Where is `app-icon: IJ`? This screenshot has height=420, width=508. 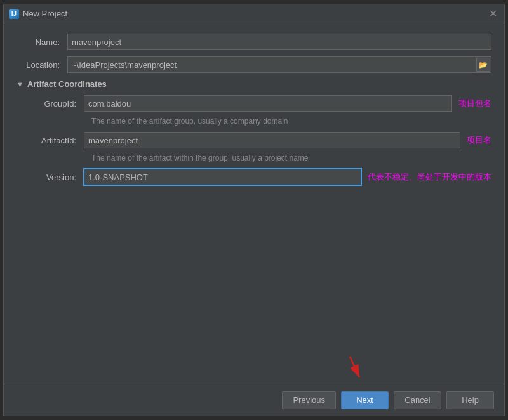 app-icon: IJ is located at coordinates (14, 14).